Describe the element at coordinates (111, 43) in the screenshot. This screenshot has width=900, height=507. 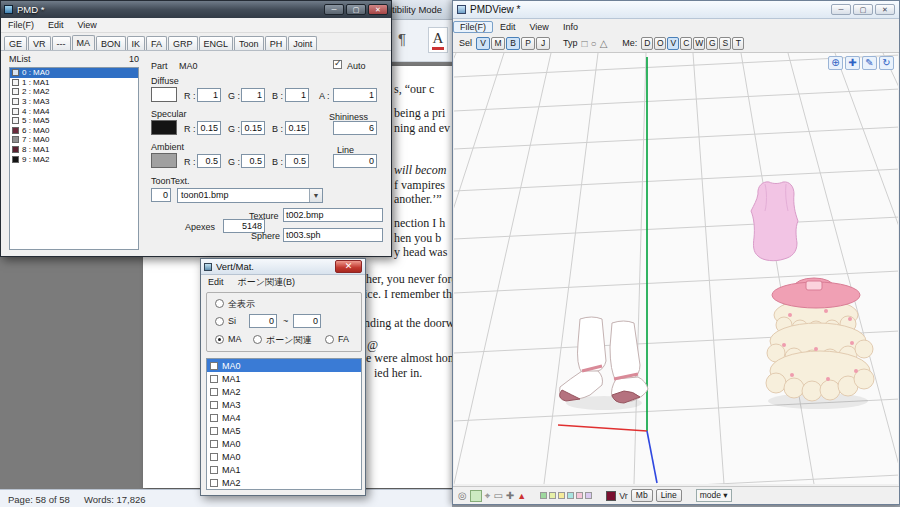
I see `tab-bon: BON` at that location.